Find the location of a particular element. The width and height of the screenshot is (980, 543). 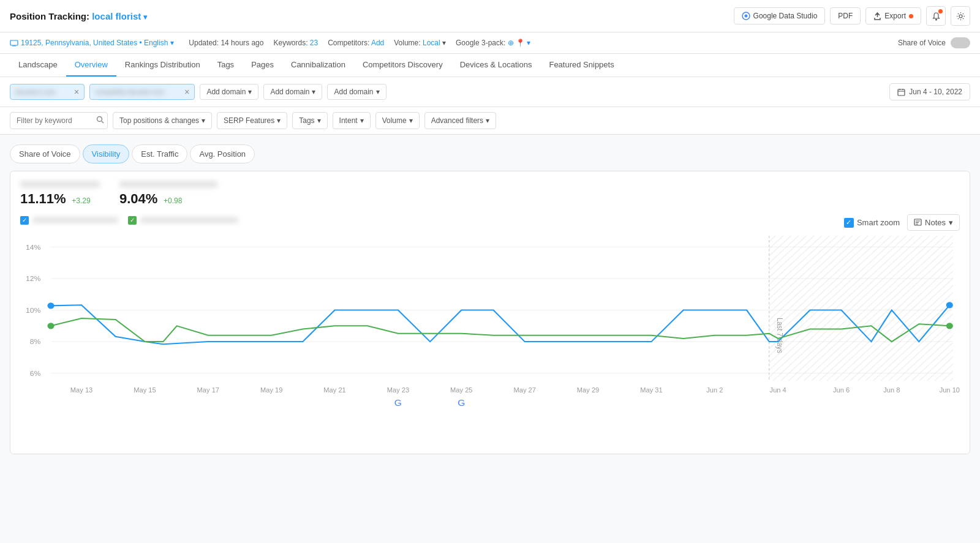

tags-label: Tags is located at coordinates (306, 121).